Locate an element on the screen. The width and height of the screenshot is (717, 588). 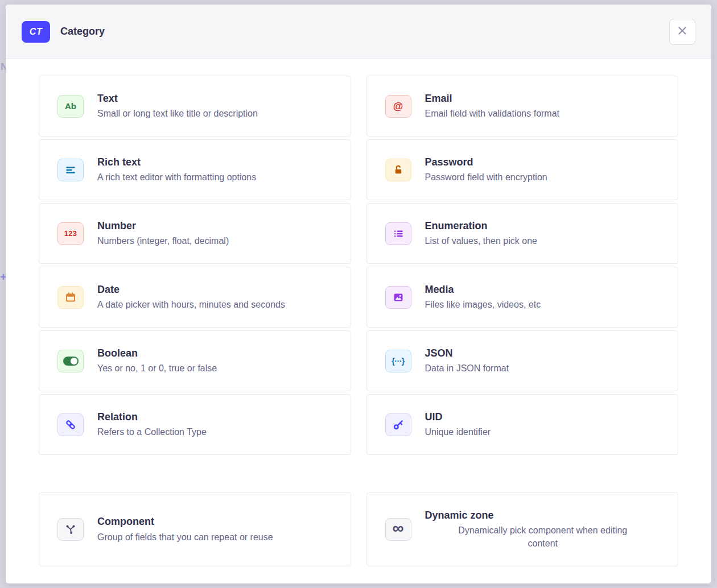
field-description: Group of fields that you can repeat or r… is located at coordinates (215, 537).